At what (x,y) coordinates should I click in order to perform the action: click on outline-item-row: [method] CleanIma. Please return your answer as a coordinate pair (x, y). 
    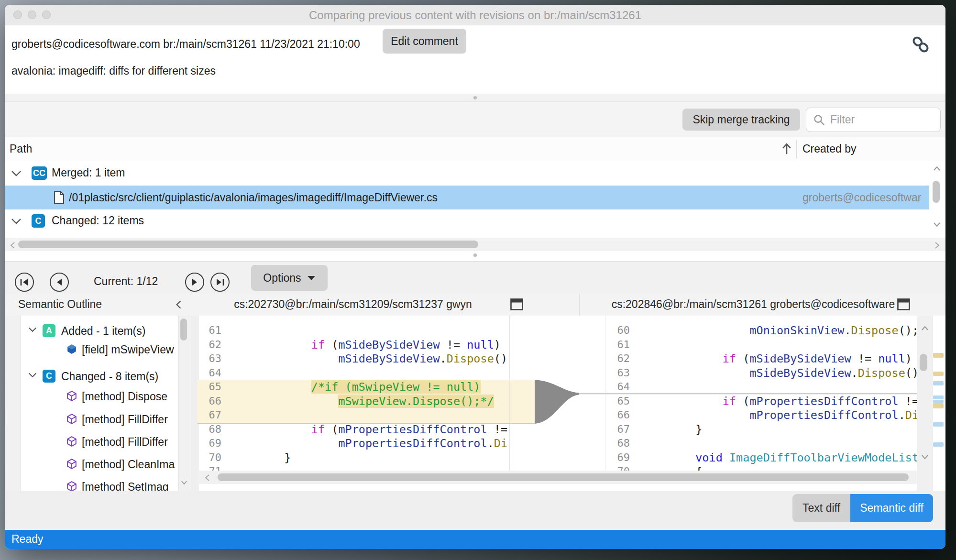
    Looking at the image, I should click on (100, 464).